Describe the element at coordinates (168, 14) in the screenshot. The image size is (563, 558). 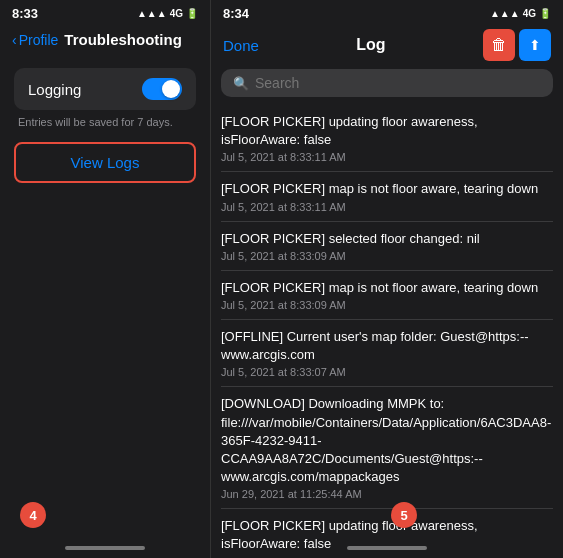
I see `status-icons-left: ▲▲▲ 4G 🔋` at that location.